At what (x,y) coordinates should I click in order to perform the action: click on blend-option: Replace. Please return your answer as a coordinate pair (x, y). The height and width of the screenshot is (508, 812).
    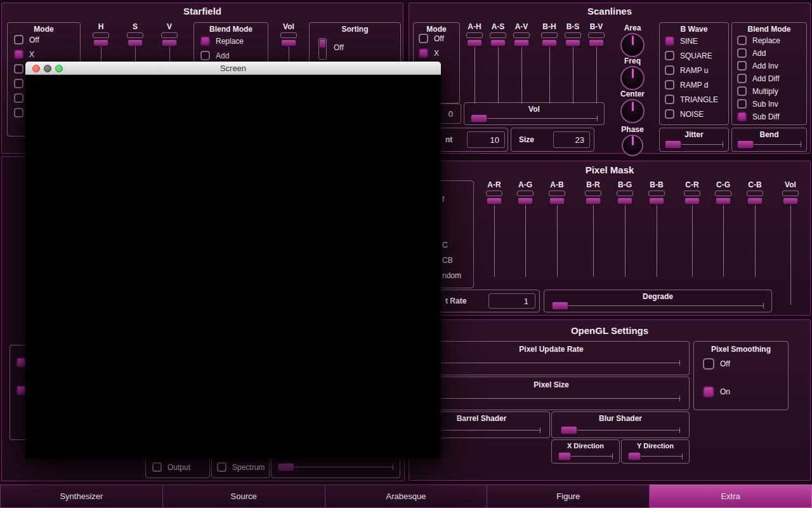
    Looking at the image, I should click on (759, 41).